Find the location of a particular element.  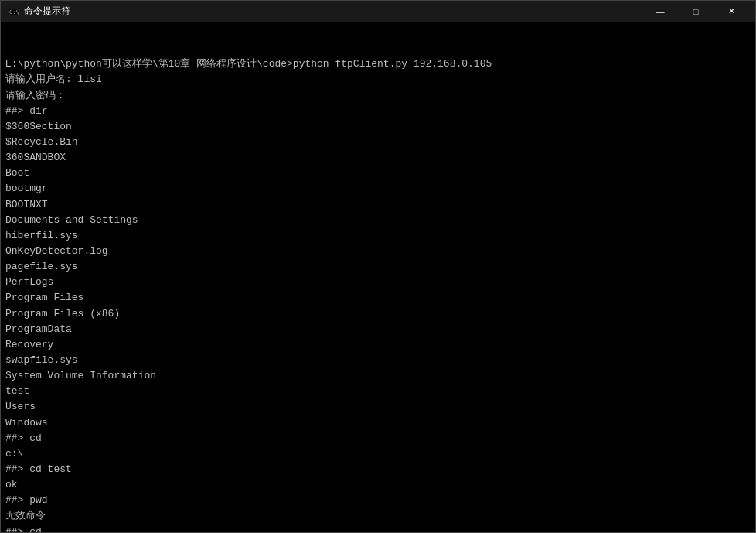

terminal-line: pagefile.sys is located at coordinates (378, 267).